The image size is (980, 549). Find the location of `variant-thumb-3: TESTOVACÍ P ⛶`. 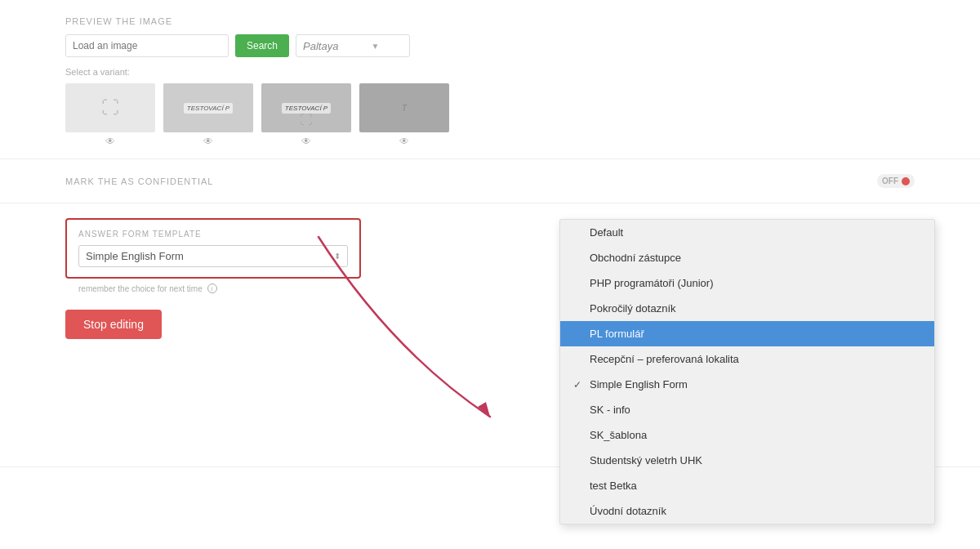

variant-thumb-3: TESTOVACÍ P ⛶ is located at coordinates (306, 108).